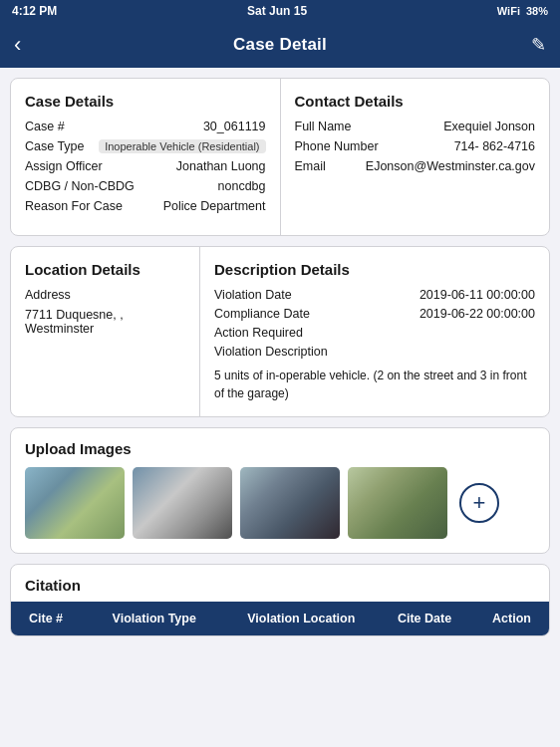 Image resolution: width=560 pixels, height=747 pixels. Describe the element at coordinates (145, 146) in the screenshot. I see `case-type-row: Case Type Inoperable Vehicle (Residentia…` at that location.